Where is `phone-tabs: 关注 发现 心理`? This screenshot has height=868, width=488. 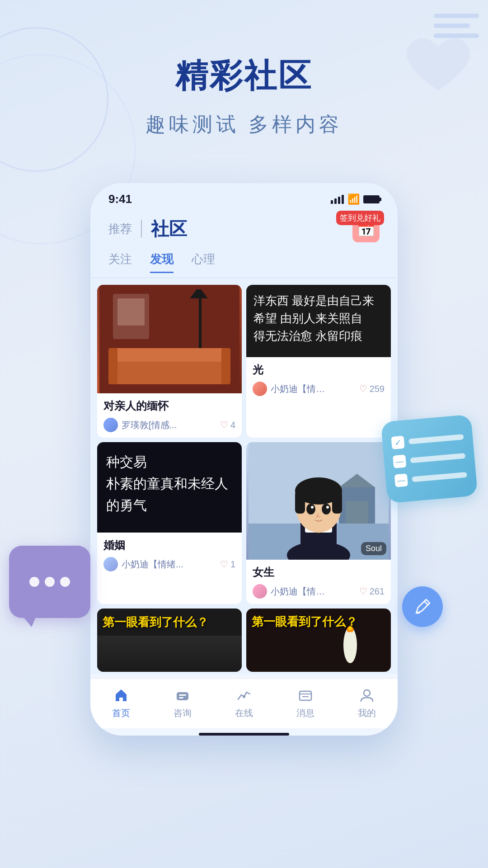 phone-tabs: 关注 发现 心理 is located at coordinates (244, 262).